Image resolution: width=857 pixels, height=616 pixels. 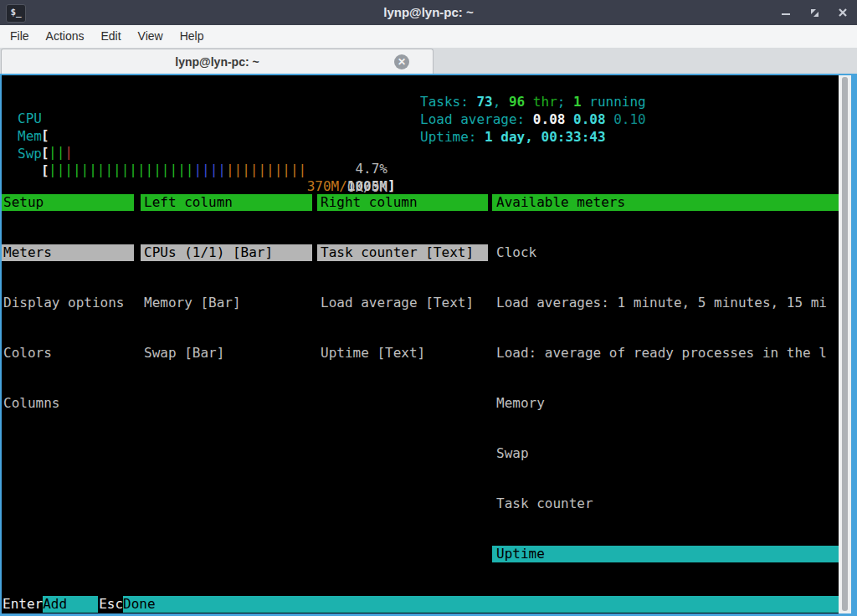 What do you see at coordinates (513, 137) in the screenshot?
I see `uptime-stat: Uptime: 1 day, 00:33:43` at bounding box center [513, 137].